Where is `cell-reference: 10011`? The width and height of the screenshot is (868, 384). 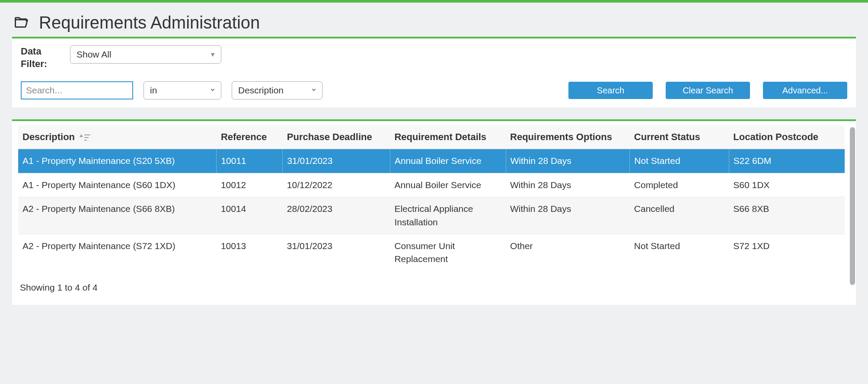 cell-reference: 10011 is located at coordinates (250, 161).